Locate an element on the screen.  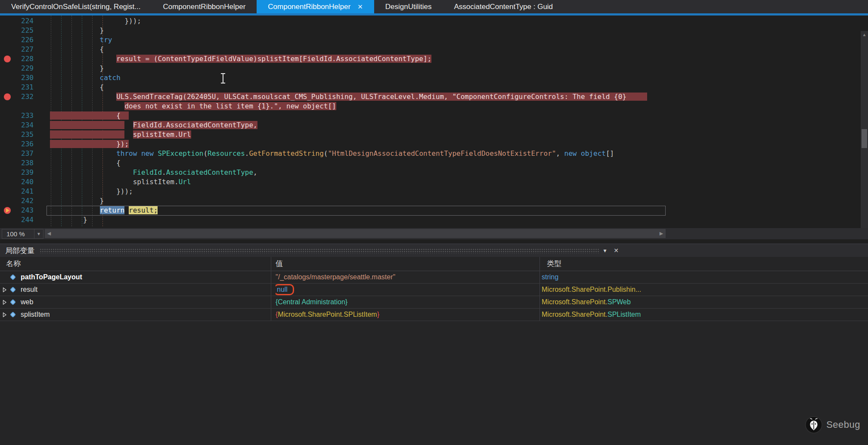
code-line: 233 { is located at coordinates (434, 116).